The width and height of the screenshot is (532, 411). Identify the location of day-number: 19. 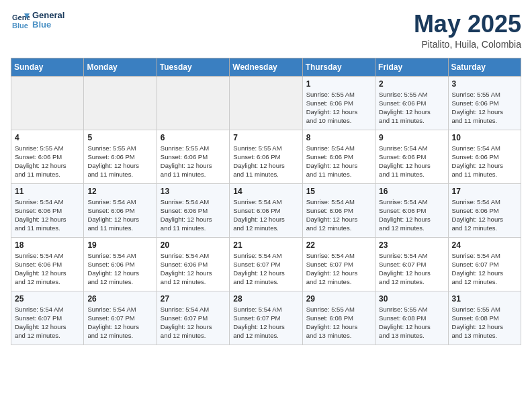
(120, 245).